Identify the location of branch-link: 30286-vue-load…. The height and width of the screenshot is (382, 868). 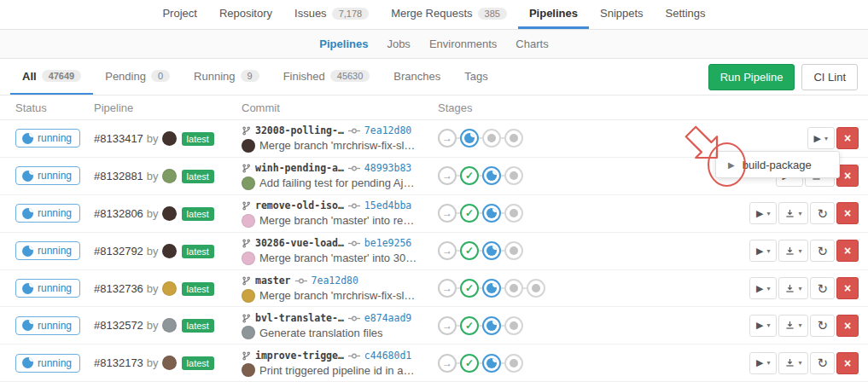
(300, 244).